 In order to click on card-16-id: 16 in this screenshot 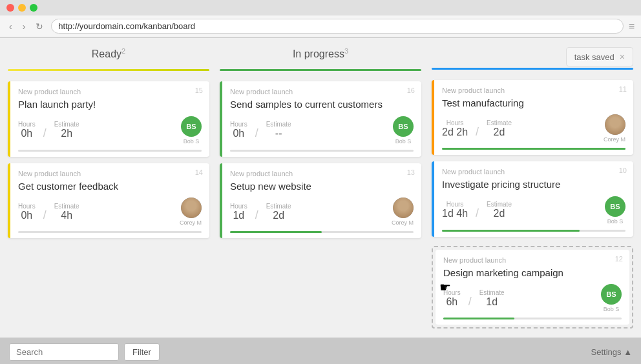, I will do `click(411, 90)`.